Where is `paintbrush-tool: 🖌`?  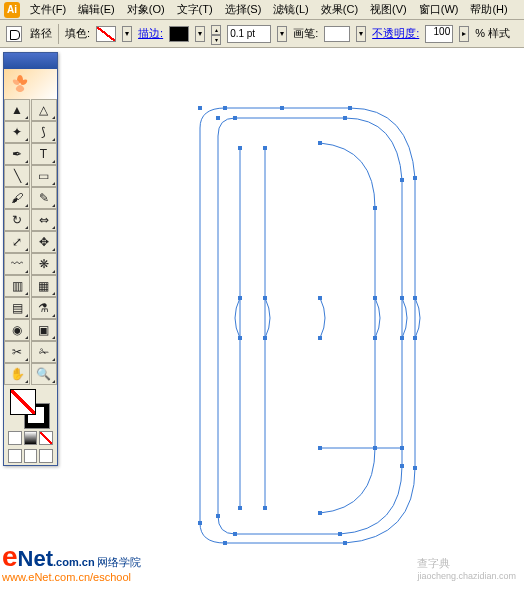 paintbrush-tool: 🖌 is located at coordinates (17, 198).